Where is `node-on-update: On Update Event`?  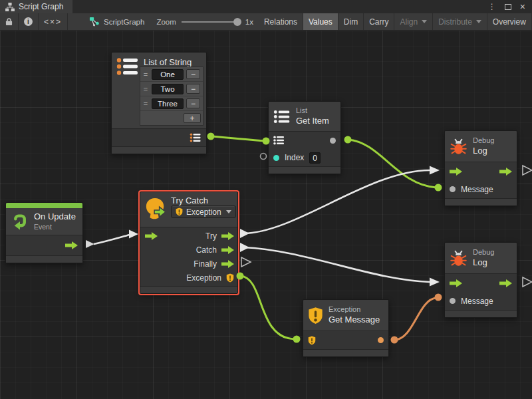
node-on-update: On Update Event is located at coordinates (44, 233).